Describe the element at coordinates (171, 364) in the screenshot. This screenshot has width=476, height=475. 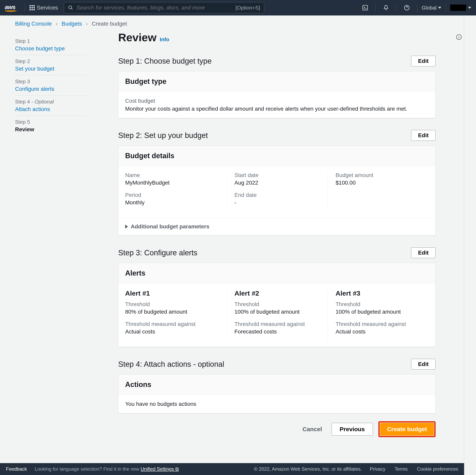
I see `section-heading: Step 4: Attach actions - optional` at that location.